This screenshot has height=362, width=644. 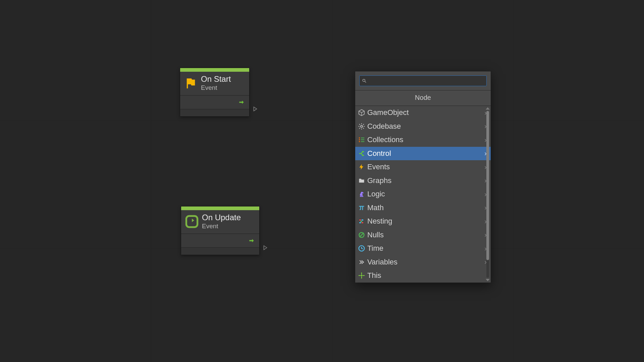 I want to click on picker-item-label: GameObject, so click(x=426, y=113).